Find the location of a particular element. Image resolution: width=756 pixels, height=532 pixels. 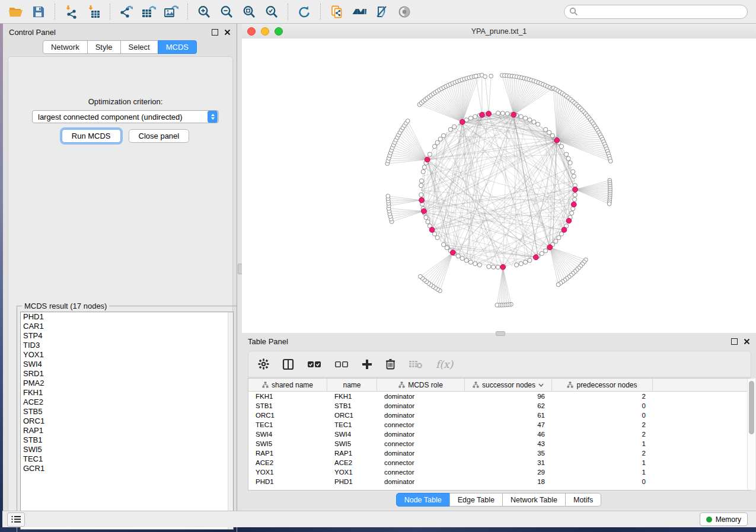

table-row: SWI4SWI4dominator462 is located at coordinates (499, 434).